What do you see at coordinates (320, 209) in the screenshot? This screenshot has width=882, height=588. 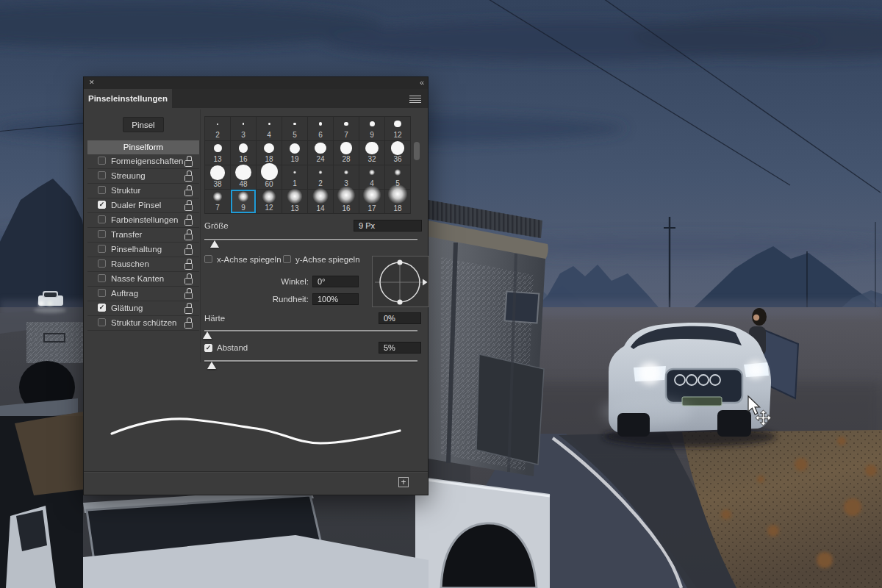 I see `brush-size-label: 14` at bounding box center [320, 209].